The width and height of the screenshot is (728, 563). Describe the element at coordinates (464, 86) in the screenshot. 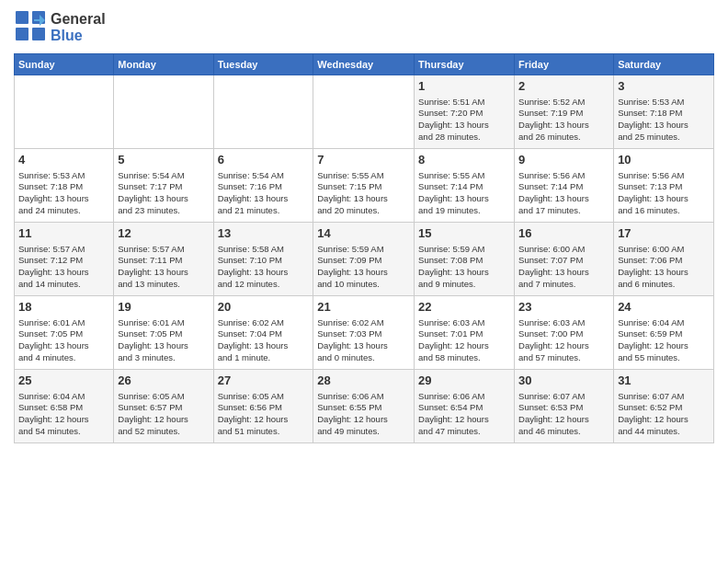

I see `day-number: 1` at that location.